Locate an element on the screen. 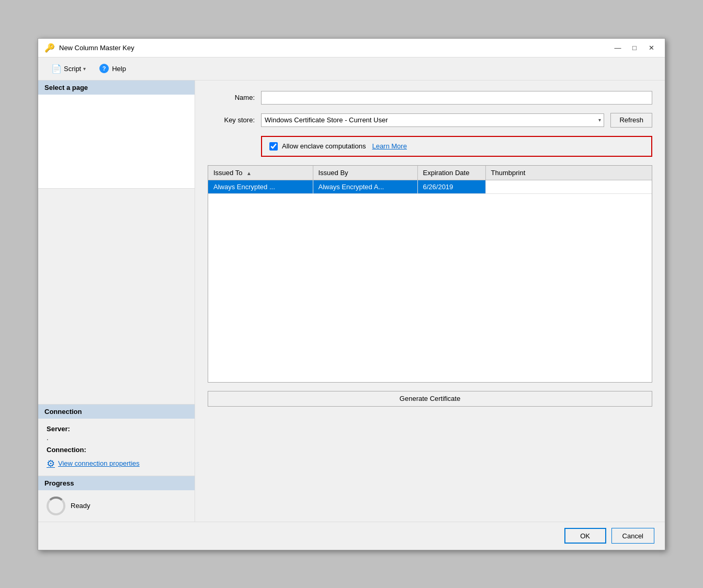 The height and width of the screenshot is (588, 703). help-label: Help is located at coordinates (119, 69).